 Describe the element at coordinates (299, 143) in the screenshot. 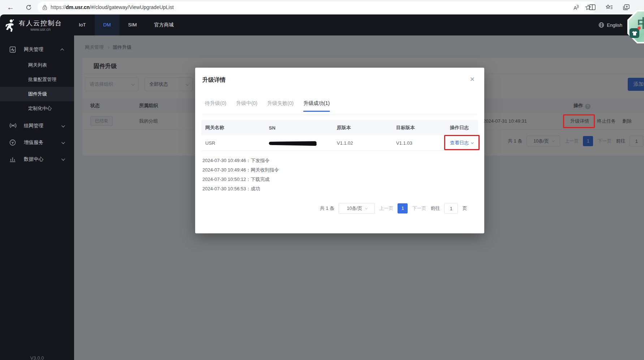

I see `sn-cell` at that location.